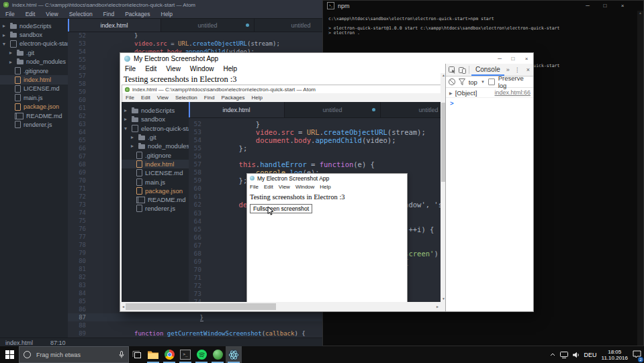 The height and width of the screenshot is (363, 644). What do you see at coordinates (281, 307) in the screenshot?
I see `page-horizontal-scrollbar: ◄ ►` at bounding box center [281, 307].